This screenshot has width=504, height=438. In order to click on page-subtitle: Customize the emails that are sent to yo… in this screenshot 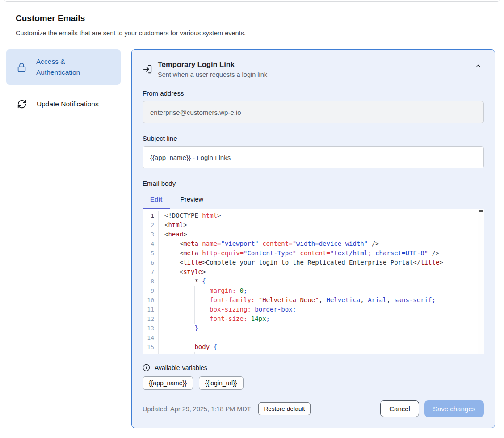, I will do `click(252, 33)`.